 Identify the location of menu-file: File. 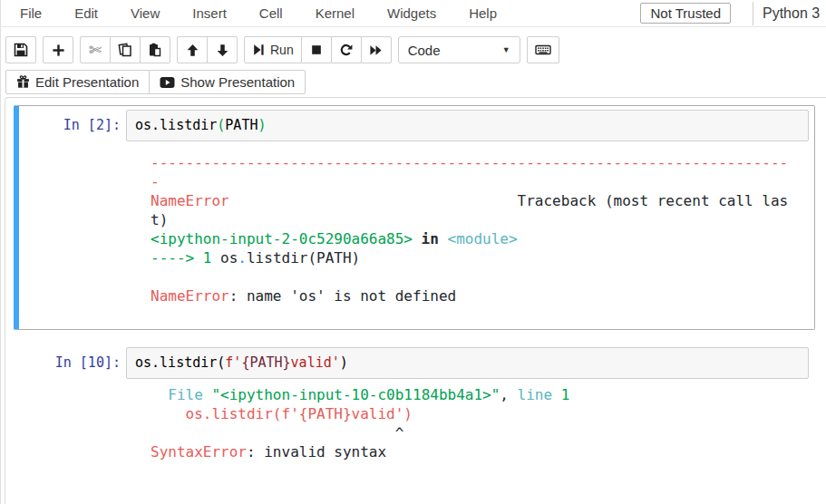
(31, 13).